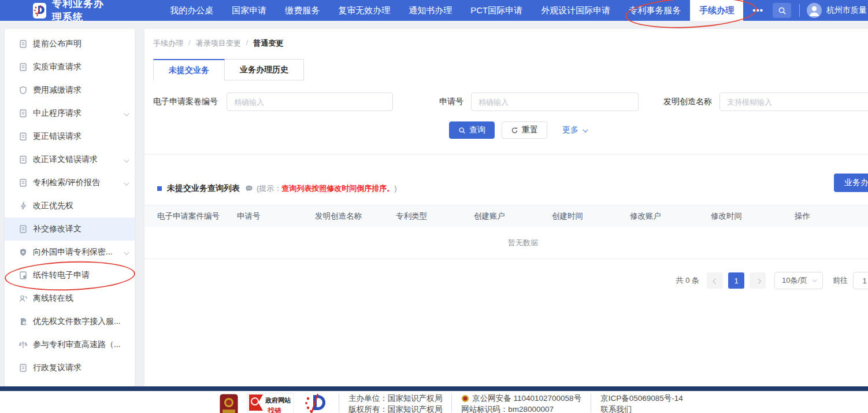  I want to click on footer-top-bar, so click(434, 389).